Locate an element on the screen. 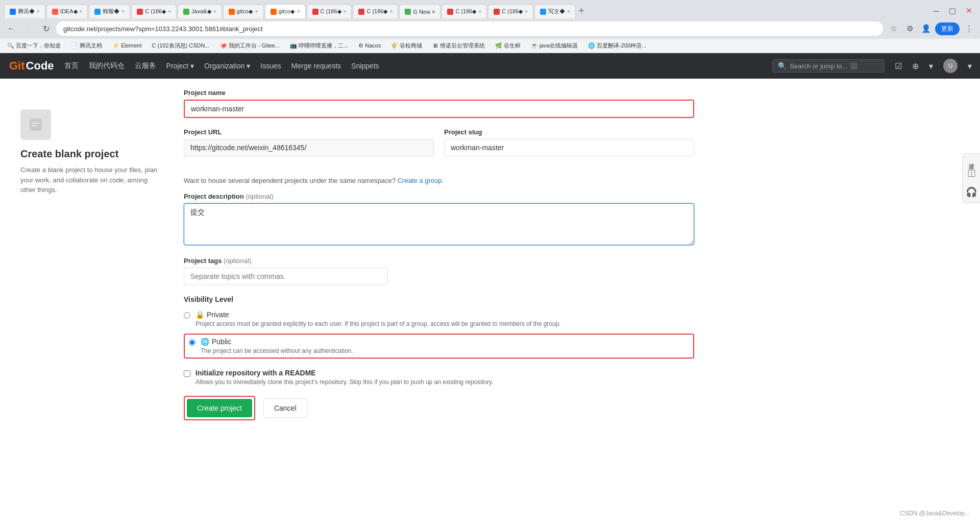  tab-186-3: C (186◆ × is located at coordinates (376, 11).